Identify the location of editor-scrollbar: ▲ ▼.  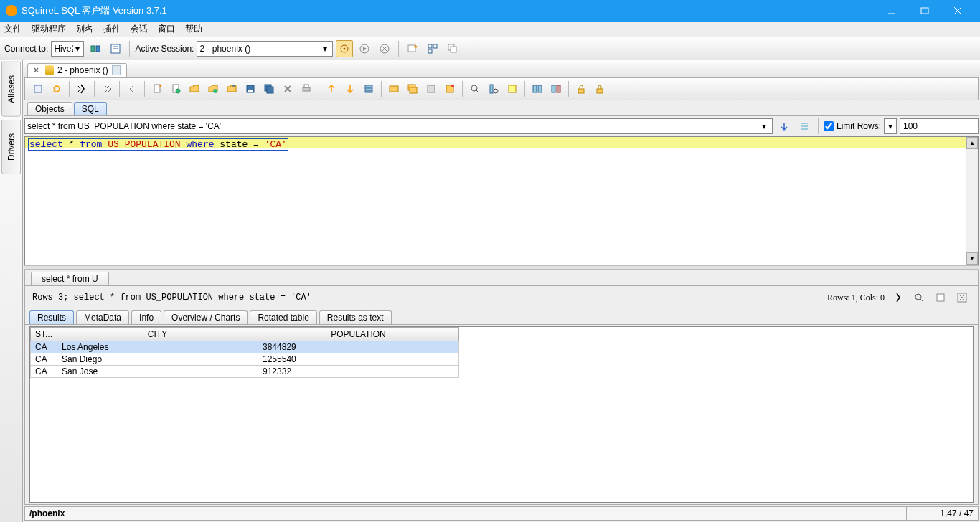
(971, 201).